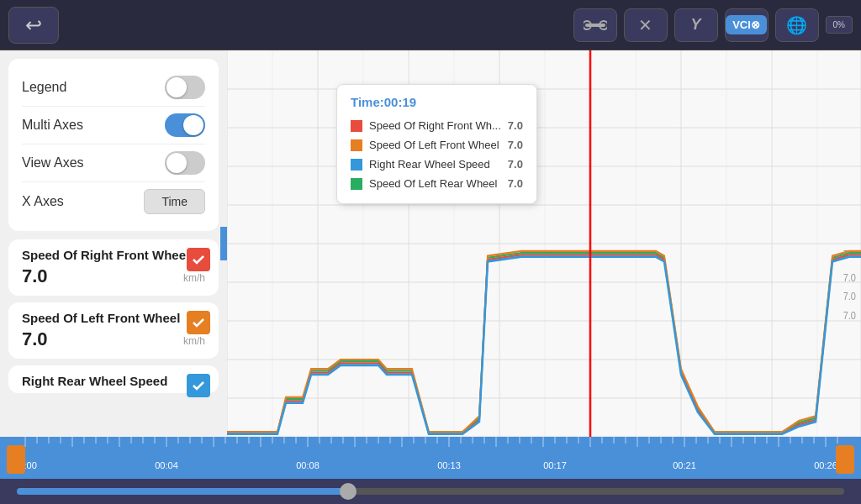 The image size is (861, 504). What do you see at coordinates (175, 202) in the screenshot?
I see `x-axes-time-btn: Time` at bounding box center [175, 202].